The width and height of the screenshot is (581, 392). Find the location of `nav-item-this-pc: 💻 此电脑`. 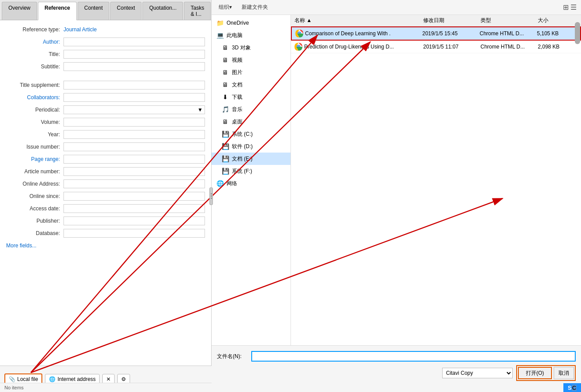

nav-item-this-pc: 💻 此电脑 is located at coordinates (251, 35).